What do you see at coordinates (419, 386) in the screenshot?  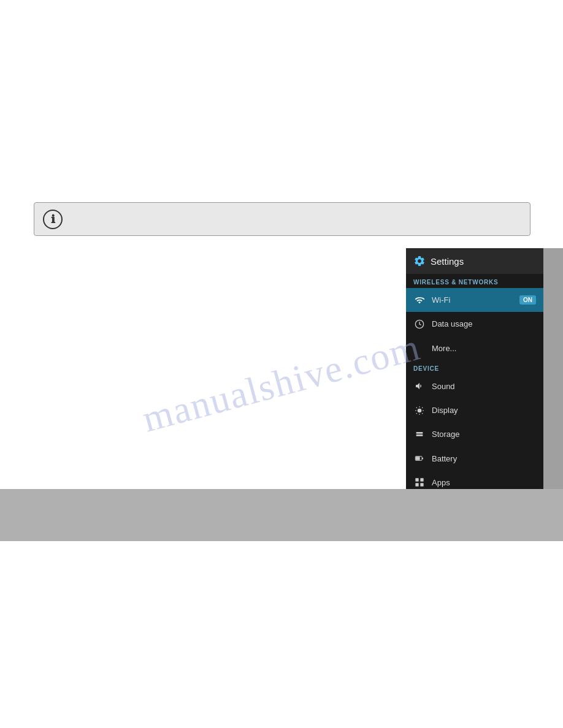 I see `sound-icon` at bounding box center [419, 386].